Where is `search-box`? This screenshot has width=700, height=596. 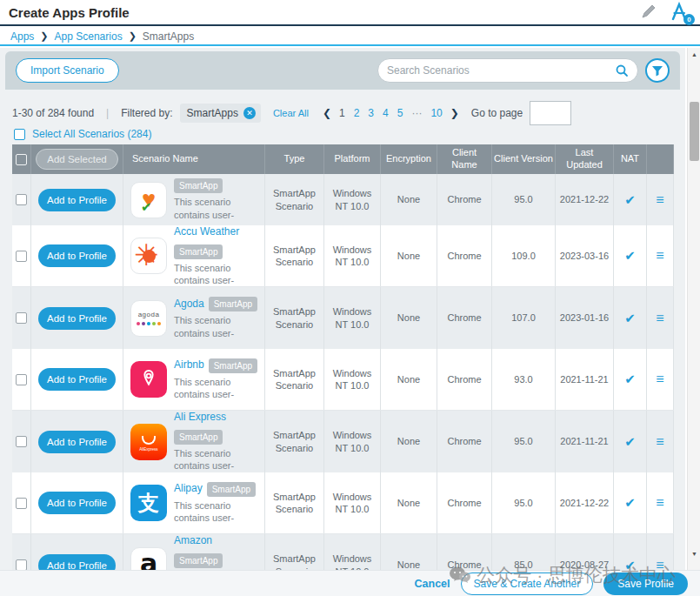
search-box is located at coordinates (508, 70).